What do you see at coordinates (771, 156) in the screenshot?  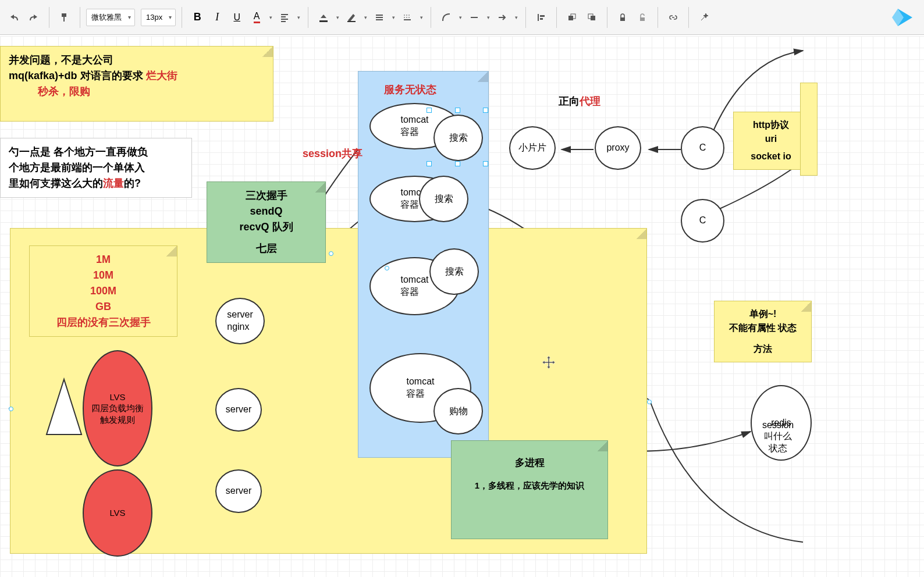 I see `note-line: socket io` at bounding box center [771, 156].